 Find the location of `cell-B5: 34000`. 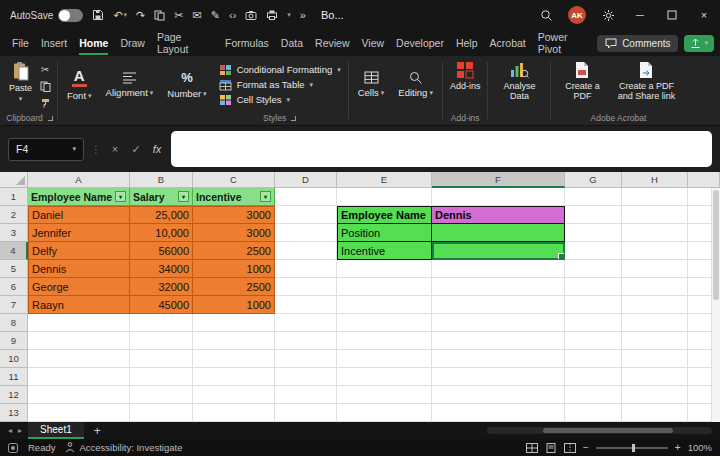

cell-B5: 34000 is located at coordinates (162, 269).